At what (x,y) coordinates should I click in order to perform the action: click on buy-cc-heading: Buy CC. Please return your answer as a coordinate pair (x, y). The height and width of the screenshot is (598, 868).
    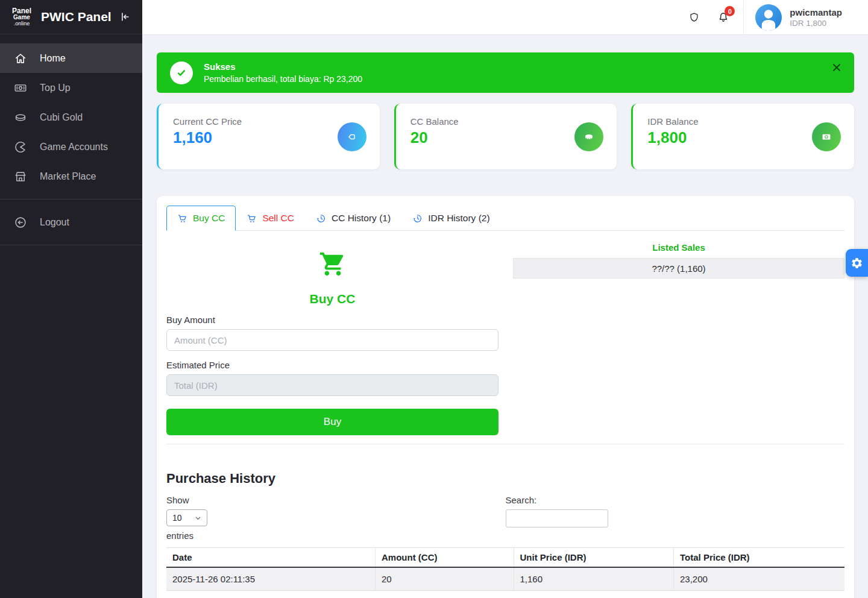
    Looking at the image, I should click on (333, 299).